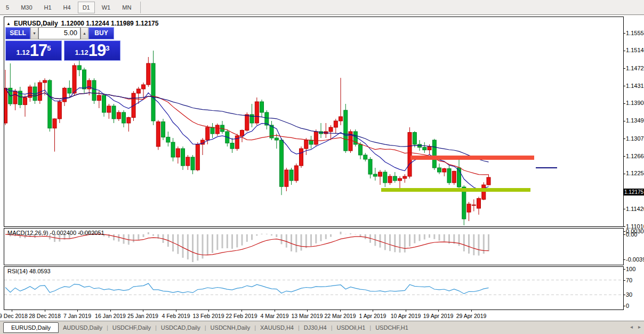  Describe the element at coordinates (56, 233) in the screenshot. I see `macd-label: MACD(12,26,9) -0.002400 -0.002051` at that location.